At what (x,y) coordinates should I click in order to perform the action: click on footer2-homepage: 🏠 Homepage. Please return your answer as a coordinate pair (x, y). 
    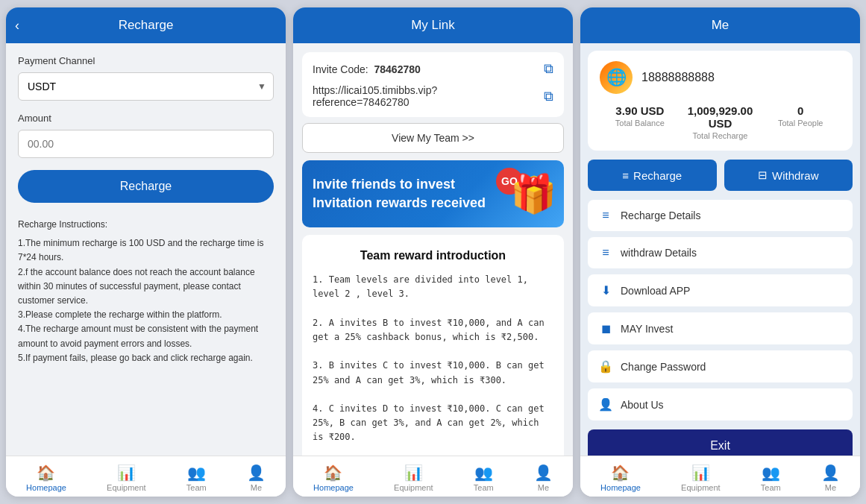
    Looking at the image, I should click on (333, 478).